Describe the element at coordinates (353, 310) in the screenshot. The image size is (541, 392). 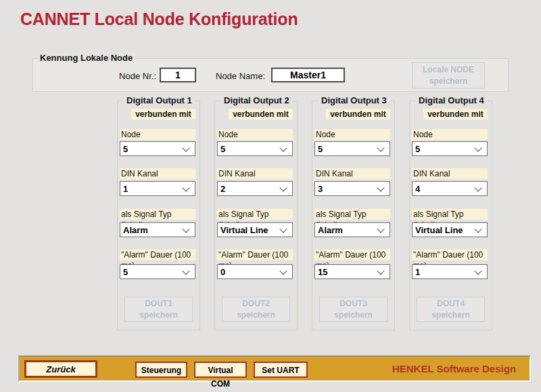
I see `dout3-save-button: DOUT3 speichern` at that location.